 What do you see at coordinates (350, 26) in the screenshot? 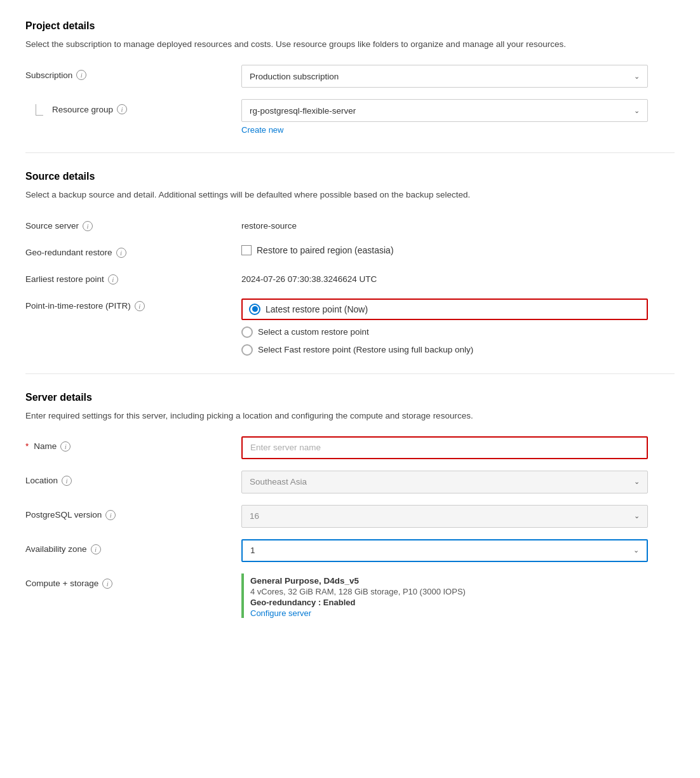
I see `project-details-title: Project details` at bounding box center [350, 26].